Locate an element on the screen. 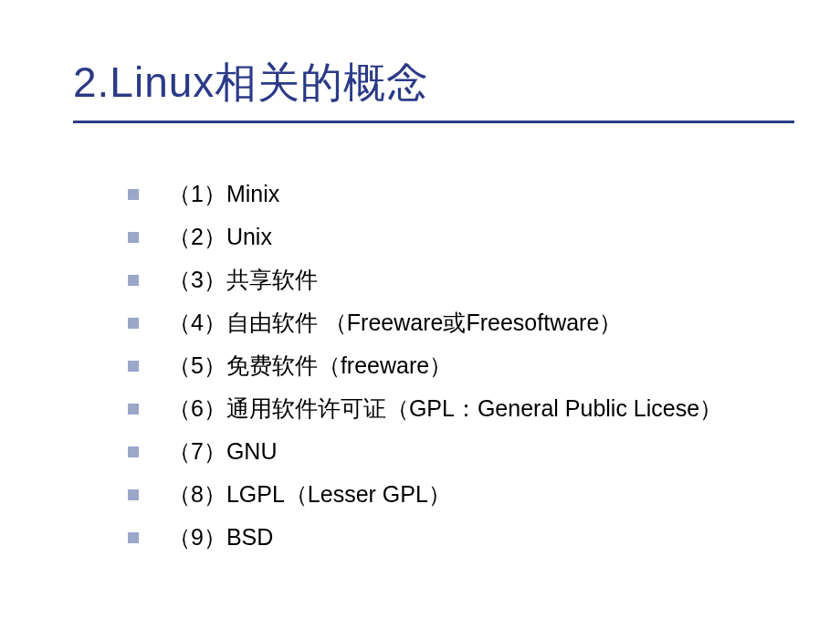  list-item: （9）BSD is located at coordinates (447, 537).